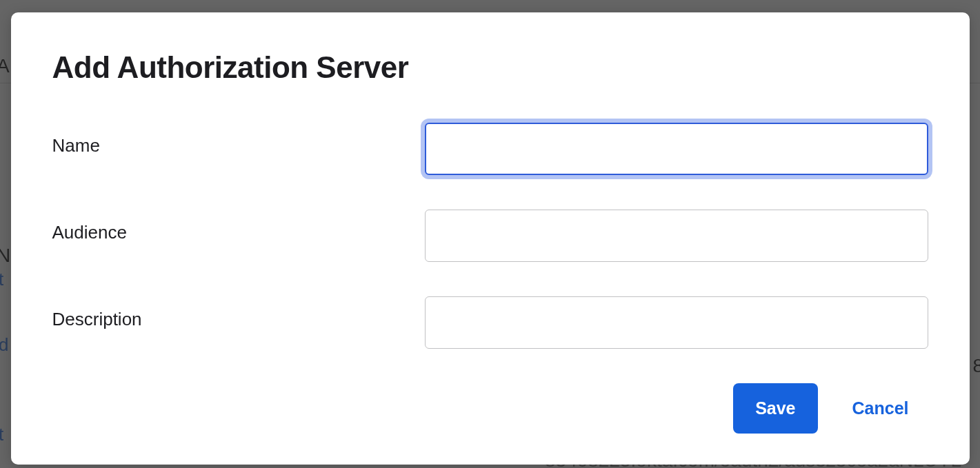  I want to click on audience-input, so click(677, 236).